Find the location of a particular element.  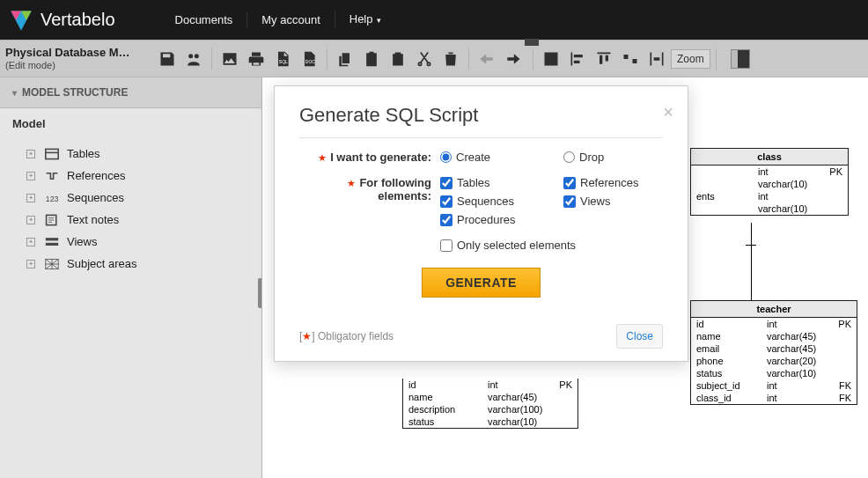

chk-procedures: Procedures is located at coordinates (484, 220).